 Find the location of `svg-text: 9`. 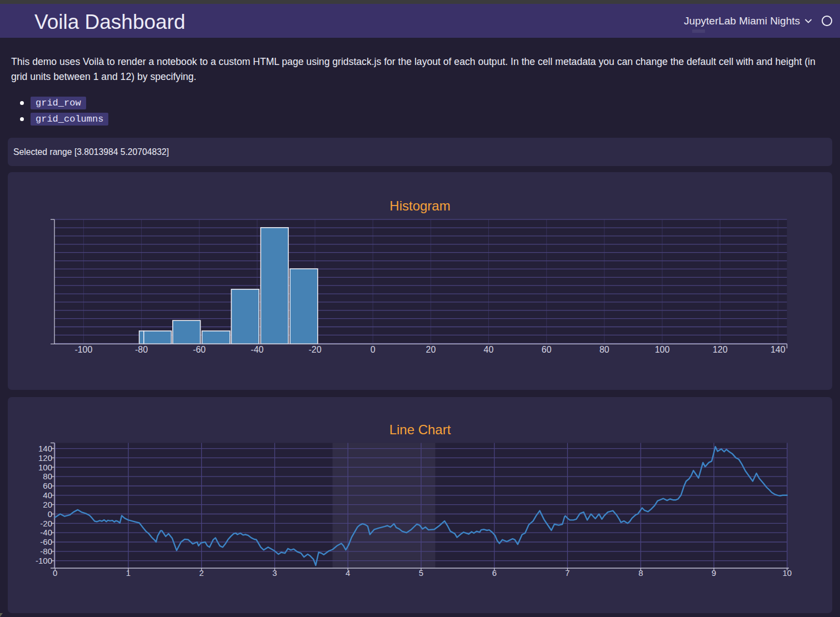

svg-text: 9 is located at coordinates (714, 573).